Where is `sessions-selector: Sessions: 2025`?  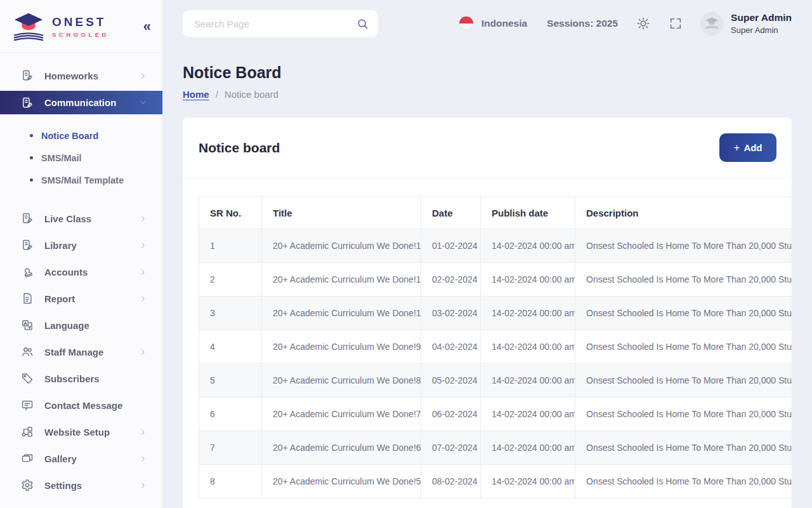 sessions-selector: Sessions: 2025 is located at coordinates (582, 23).